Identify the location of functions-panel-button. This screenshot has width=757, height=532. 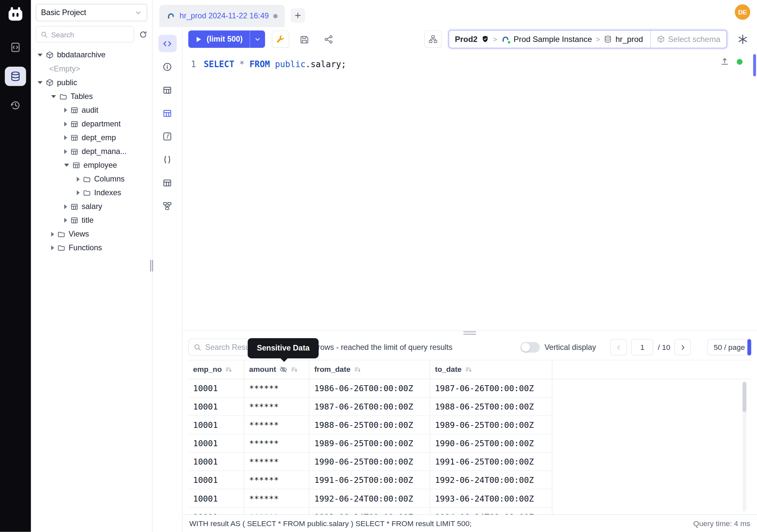
(167, 136).